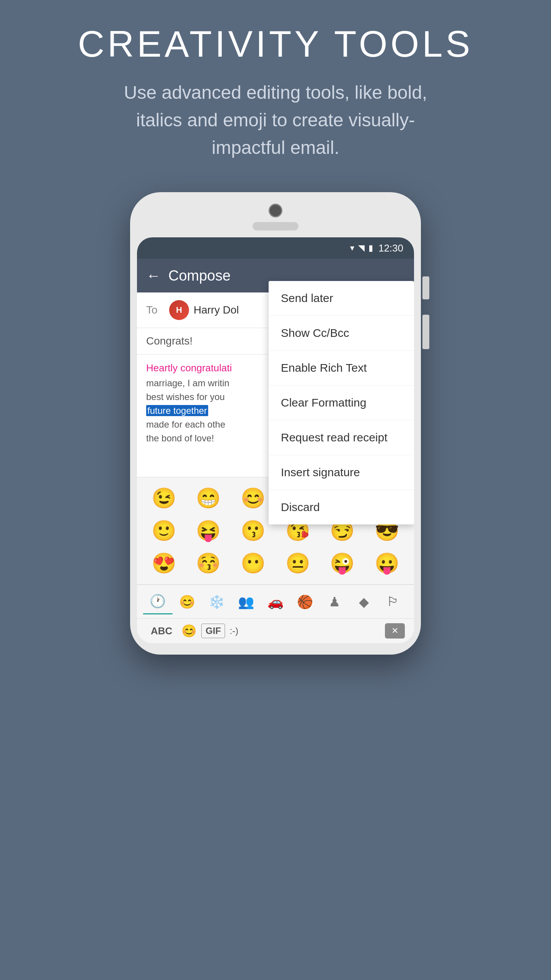 The image size is (551, 980). What do you see at coordinates (361, 248) in the screenshot?
I see `signal-icon: ◥` at bounding box center [361, 248].